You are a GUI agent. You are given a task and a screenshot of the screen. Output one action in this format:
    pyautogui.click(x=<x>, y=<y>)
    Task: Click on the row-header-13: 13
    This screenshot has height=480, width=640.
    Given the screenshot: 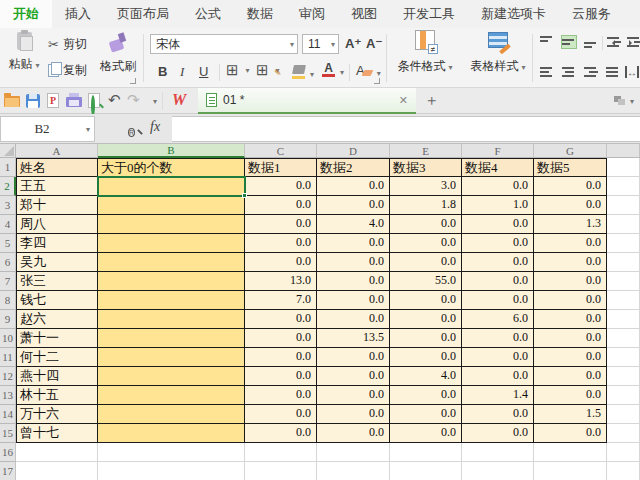 What is the action you would take?
    pyautogui.click(x=8, y=396)
    